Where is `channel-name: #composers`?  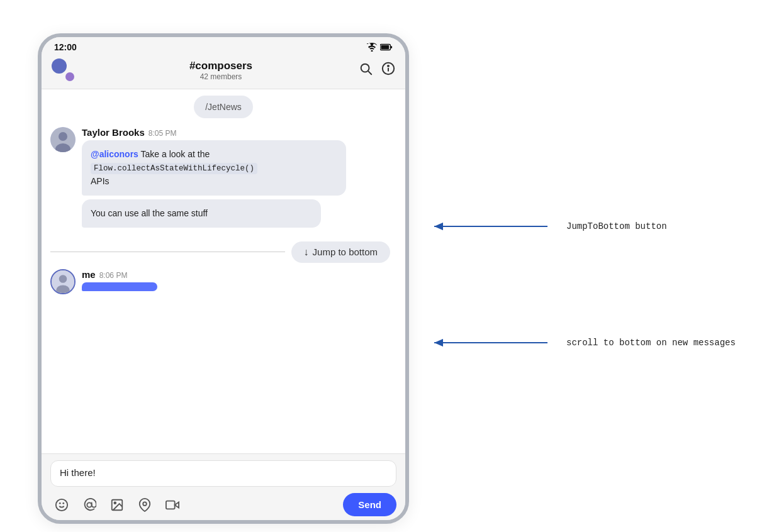
channel-name: #composers is located at coordinates (221, 66).